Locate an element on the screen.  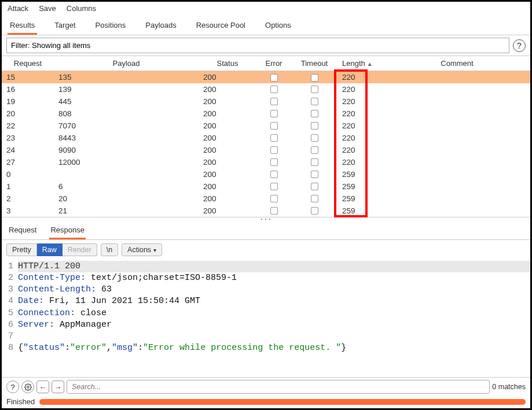
gear-icon is located at coordinates (28, 387).